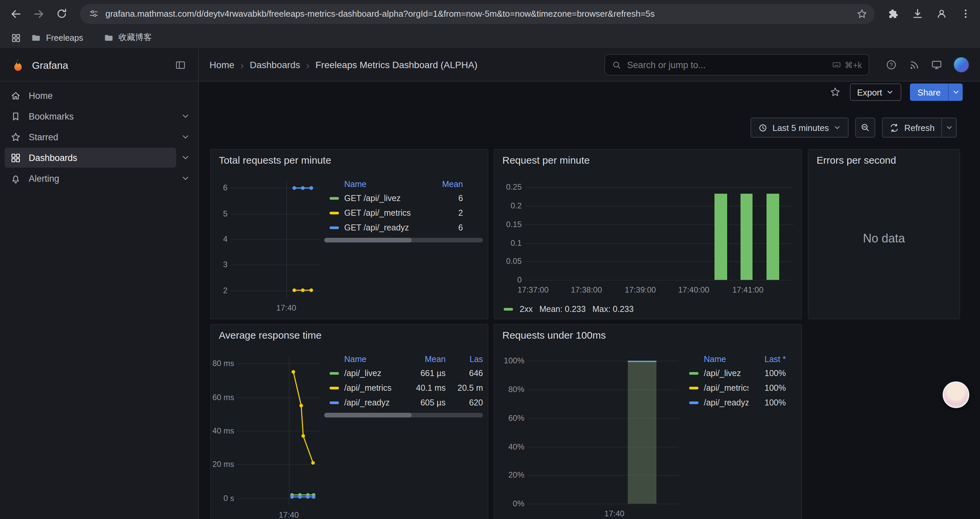 Image resolution: width=980 pixels, height=519 pixels. Describe the element at coordinates (800, 128) in the screenshot. I see `time-range-picker: Last 5 minutes` at that location.